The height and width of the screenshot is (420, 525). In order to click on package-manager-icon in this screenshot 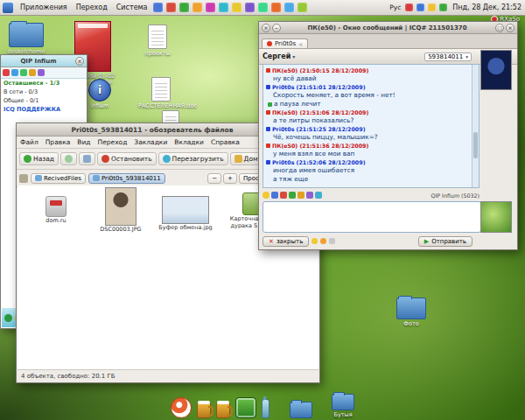, I will do `click(246, 408)`.